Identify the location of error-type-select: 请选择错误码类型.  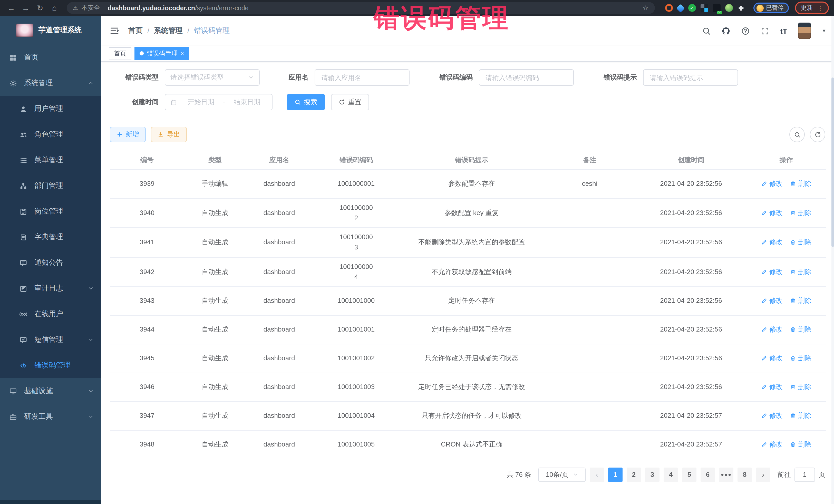
(212, 78).